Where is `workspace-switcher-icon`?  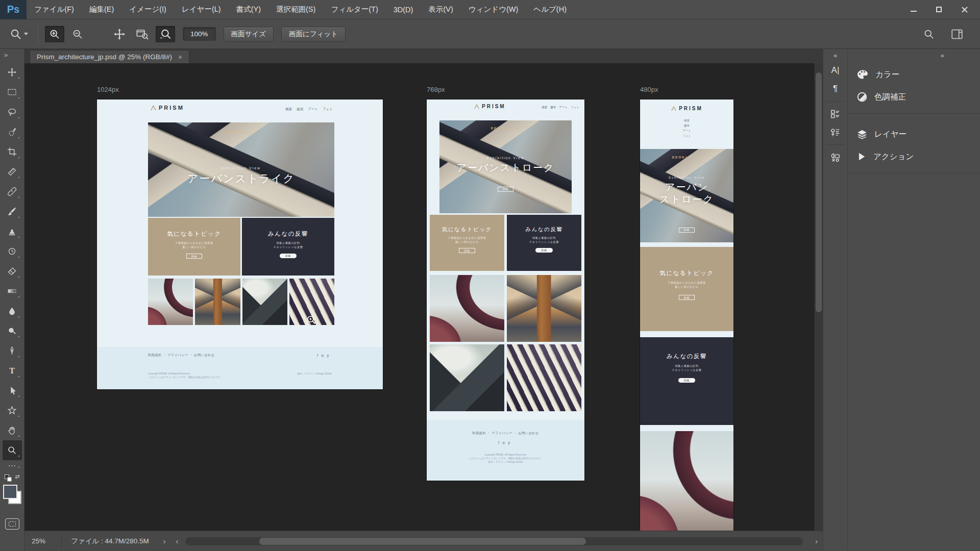
workspace-switcher-icon is located at coordinates (957, 34).